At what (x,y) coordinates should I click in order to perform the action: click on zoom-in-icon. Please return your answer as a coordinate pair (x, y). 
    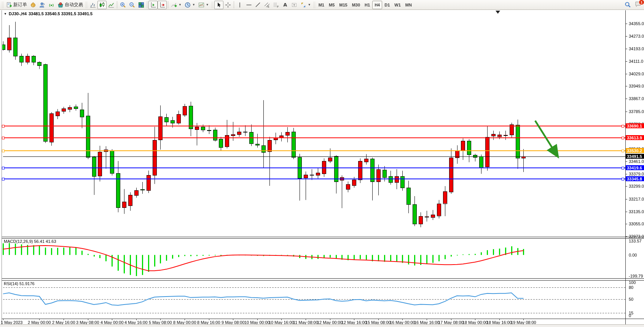
    Looking at the image, I should click on (123, 5).